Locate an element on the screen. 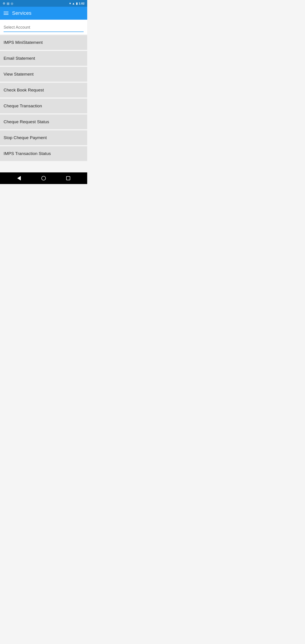 This screenshot has width=305, height=644. menu-list: IMPS MiniStatement Email Statement View … is located at coordinates (44, 98).